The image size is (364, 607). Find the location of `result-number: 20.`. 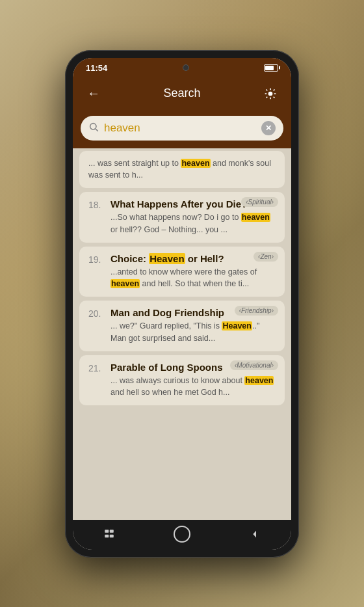

result-number: 20. is located at coordinates (96, 313).